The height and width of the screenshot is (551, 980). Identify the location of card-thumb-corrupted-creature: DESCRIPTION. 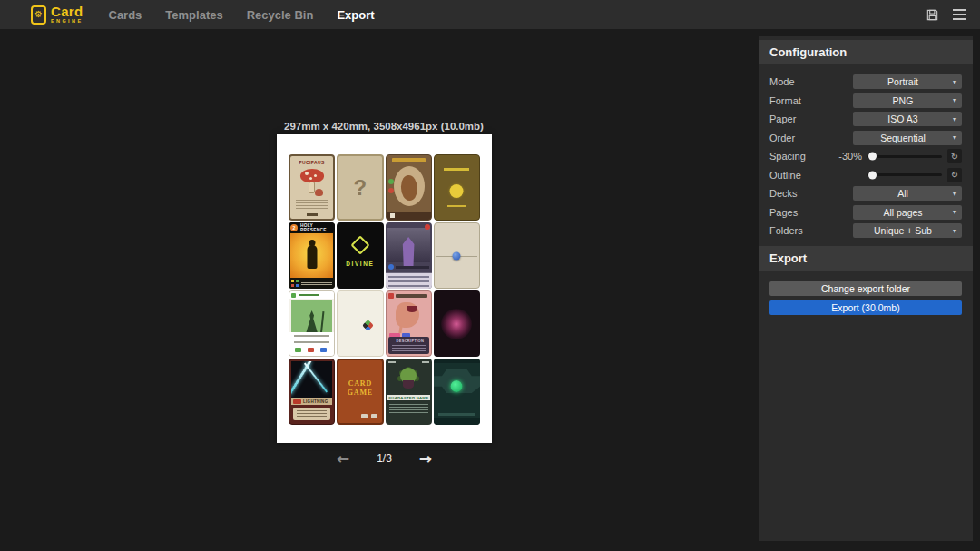
(408, 323).